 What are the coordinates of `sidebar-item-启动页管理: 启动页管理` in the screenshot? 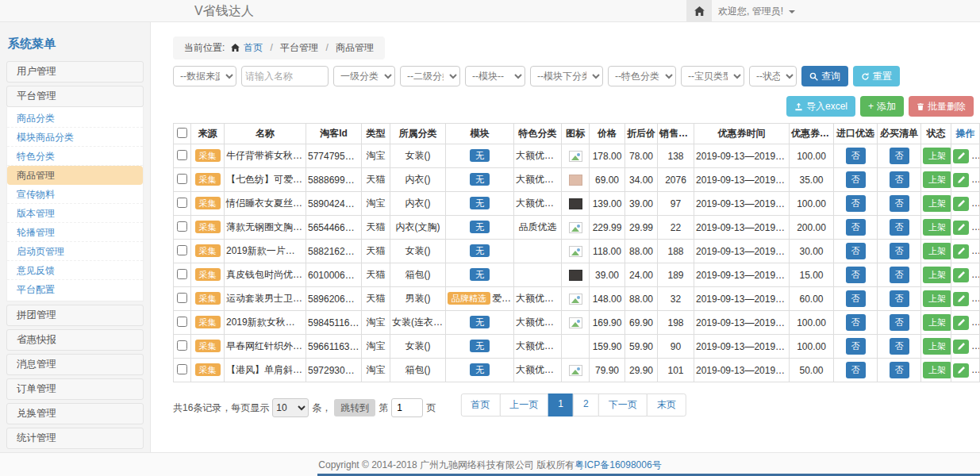 It's located at (75, 251).